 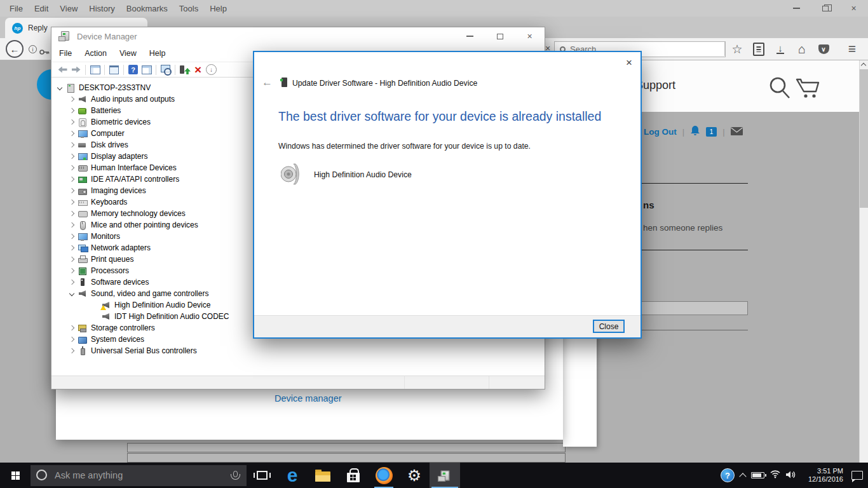 I want to click on clock: 3:51 PM 12/16/2016, so click(x=823, y=475).